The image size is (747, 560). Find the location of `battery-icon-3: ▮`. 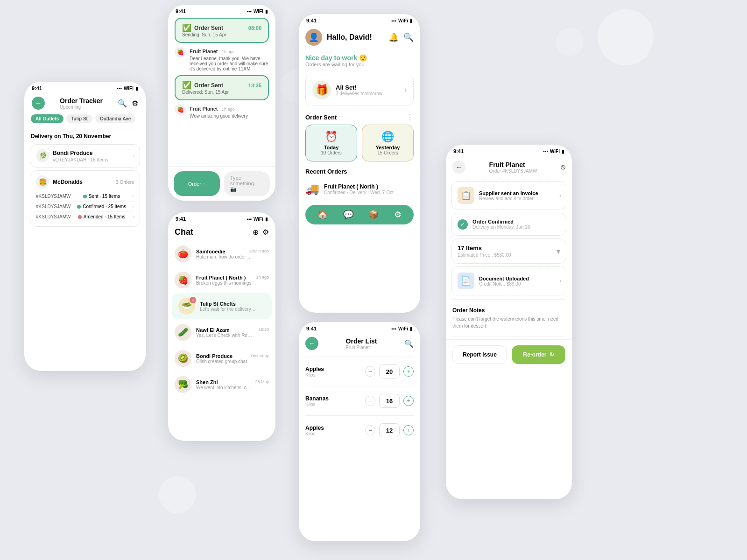

battery-icon-3: ▮ is located at coordinates (267, 219).